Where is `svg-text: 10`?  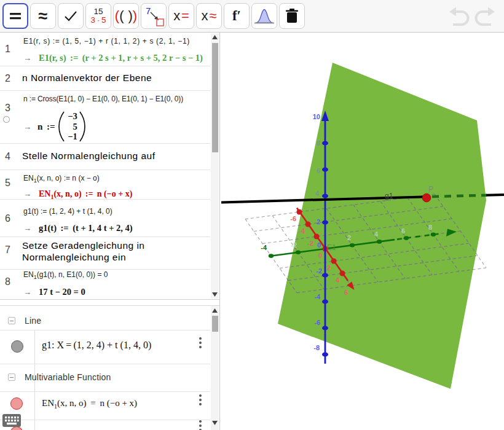 svg-text: 10 is located at coordinates (317, 117).